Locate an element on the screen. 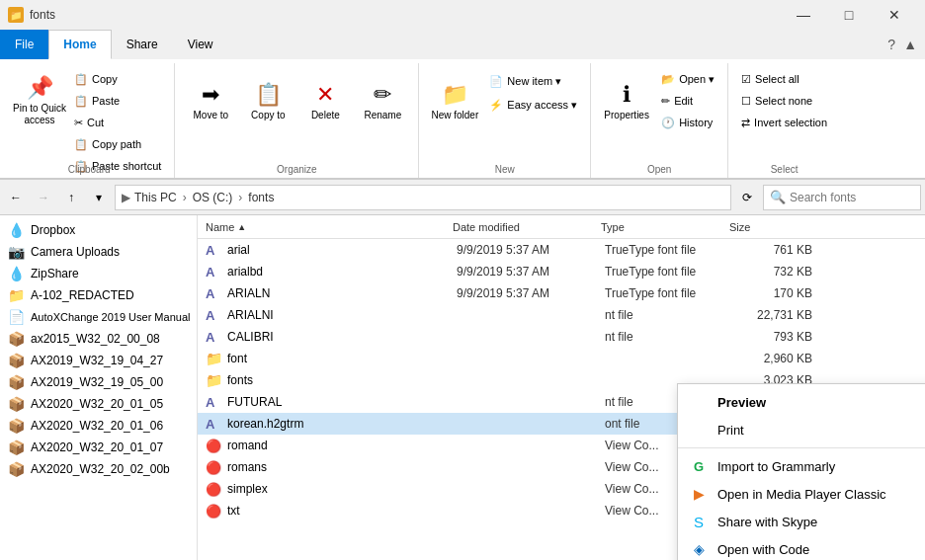 The height and width of the screenshot is (560, 925). search-input is located at coordinates (852, 198).